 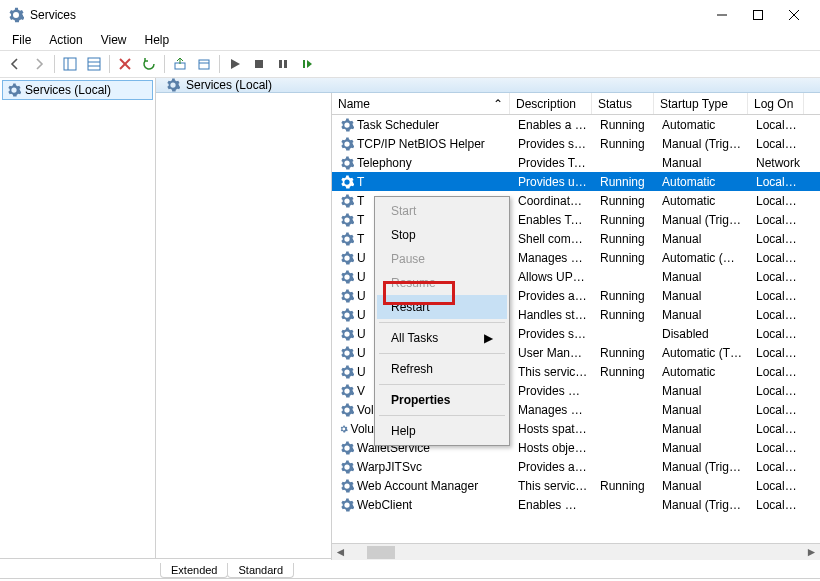 I want to click on service-row: TelephonyProvides Tel…ManualNetwork, so click(x=576, y=162).